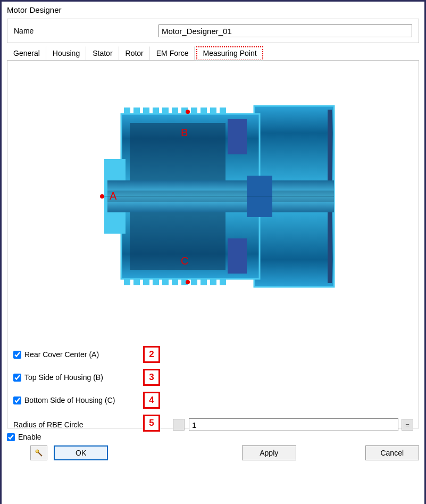 This screenshot has width=426, height=504. Describe the element at coordinates (66, 53) in the screenshot. I see `tab-housing: Housing` at that location.